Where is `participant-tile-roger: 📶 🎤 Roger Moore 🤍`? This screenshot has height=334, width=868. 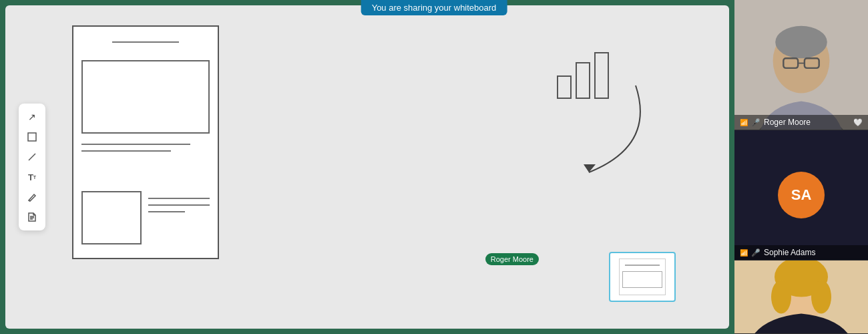
participant-tile-roger: 📶 🎤 Roger Moore 🤍 is located at coordinates (801, 65).